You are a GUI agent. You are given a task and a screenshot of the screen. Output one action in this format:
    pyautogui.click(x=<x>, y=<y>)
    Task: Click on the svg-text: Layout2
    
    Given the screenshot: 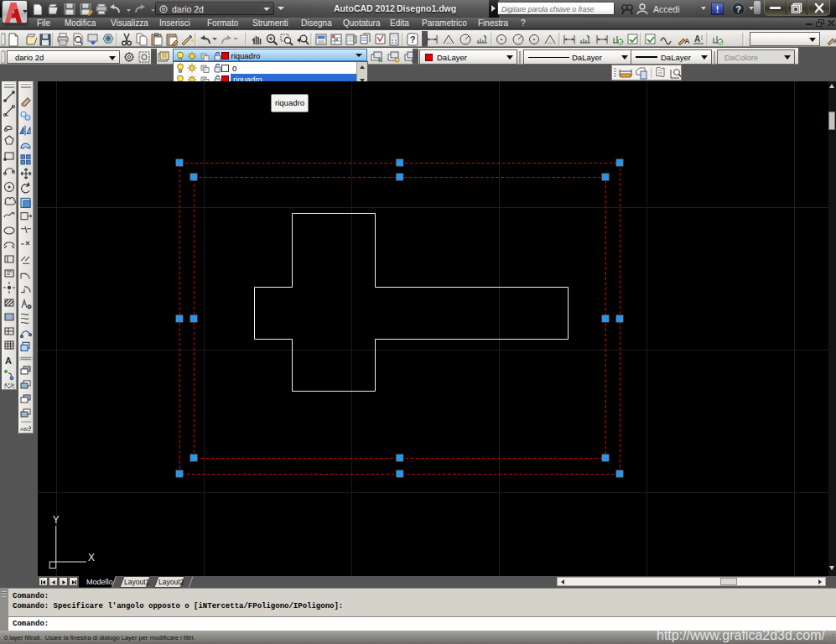 What is the action you would take?
    pyautogui.click(x=171, y=582)
    